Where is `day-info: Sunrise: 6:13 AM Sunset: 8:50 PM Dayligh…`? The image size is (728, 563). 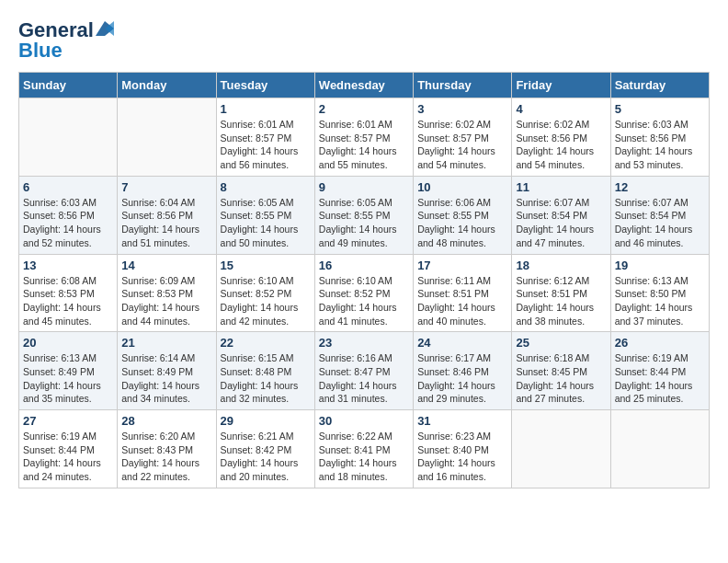 day-info: Sunrise: 6:13 AM Sunset: 8:50 PM Dayligh… is located at coordinates (660, 302).